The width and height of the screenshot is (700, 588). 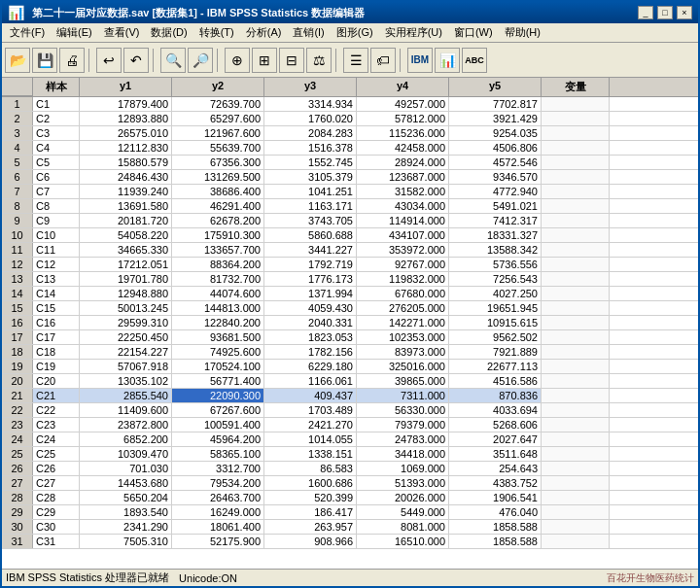 I want to click on cell-y3: 5860.688, so click(x=311, y=235).